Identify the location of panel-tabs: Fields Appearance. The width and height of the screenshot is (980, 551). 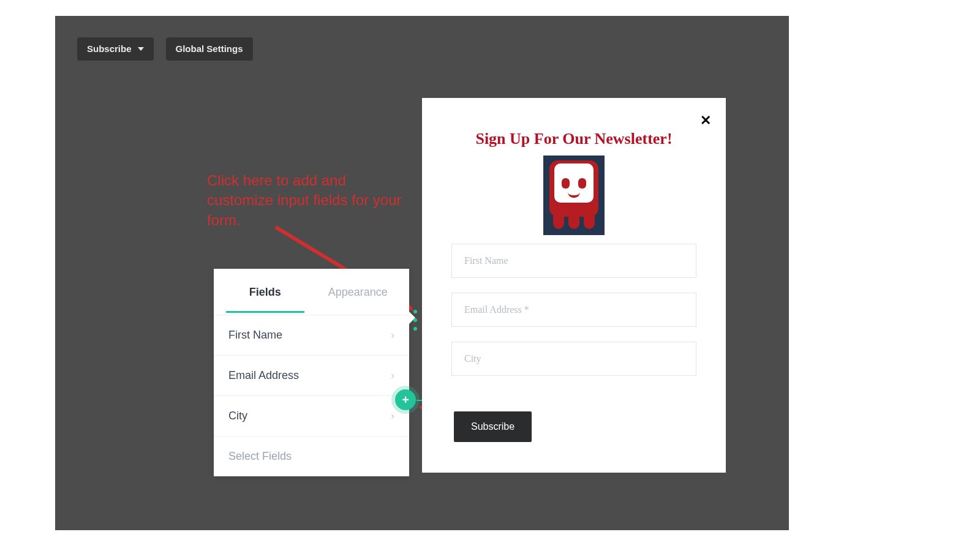
(311, 292).